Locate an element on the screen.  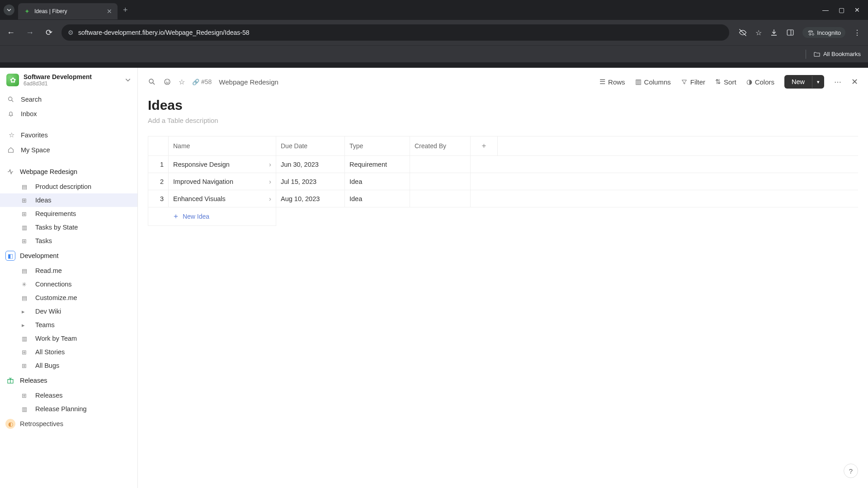
tab-close-icon: ✕ is located at coordinates (109, 11).